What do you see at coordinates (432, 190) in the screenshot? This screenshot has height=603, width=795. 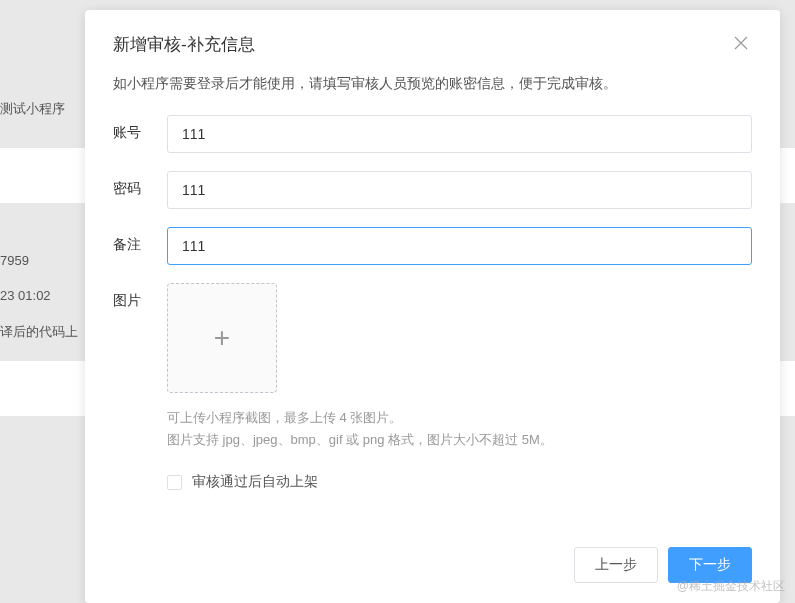 I see `form-row-password: 密码` at bounding box center [432, 190].